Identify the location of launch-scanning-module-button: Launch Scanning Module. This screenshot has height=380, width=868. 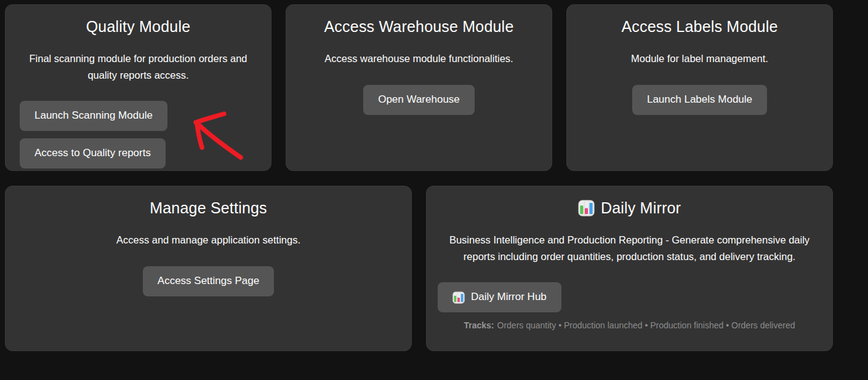
(94, 116).